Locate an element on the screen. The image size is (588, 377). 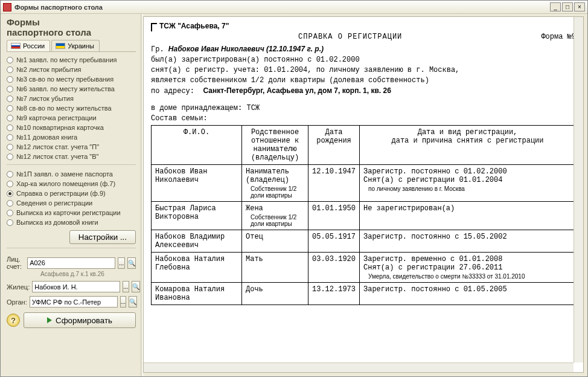
generate-label: Сформировать is located at coordinates (84, 320).